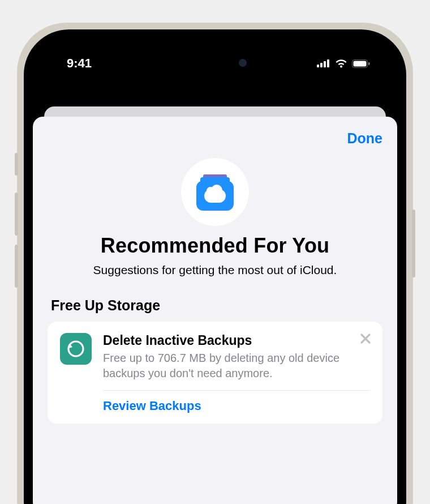 This screenshot has width=430, height=504. I want to click on nav-bar: Done, so click(215, 138).